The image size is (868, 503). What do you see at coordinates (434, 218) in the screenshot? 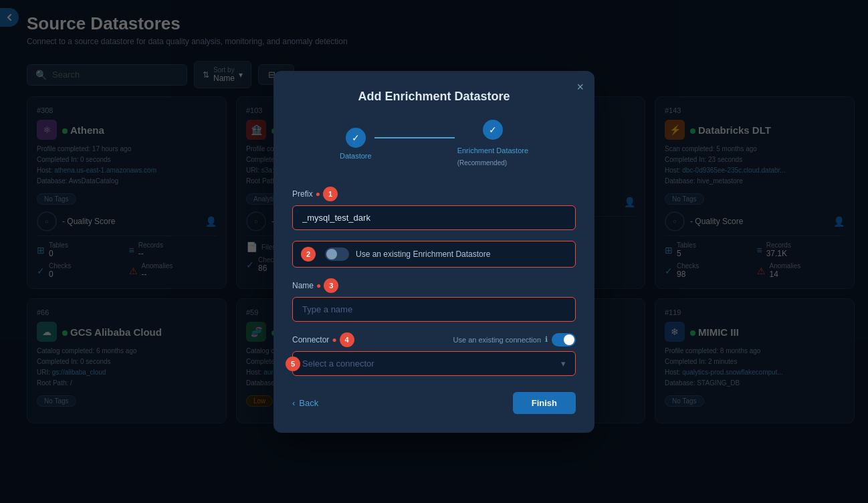
I see `prefix-input` at bounding box center [434, 218].